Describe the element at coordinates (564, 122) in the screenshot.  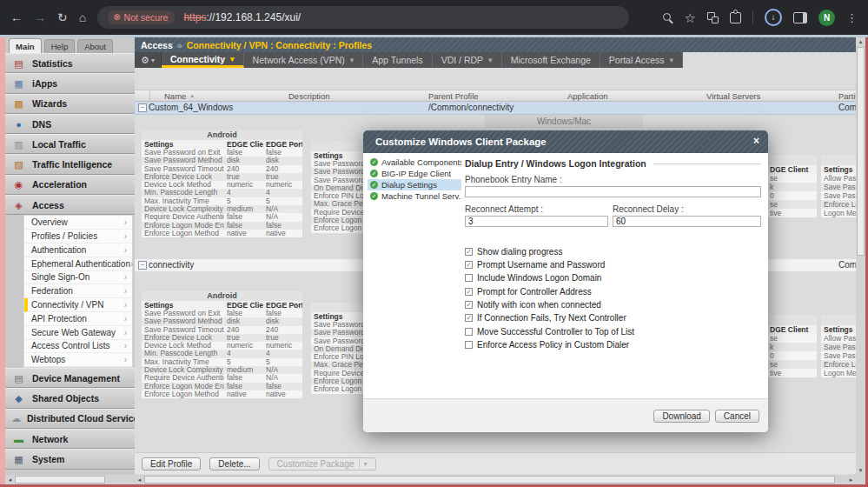
I see `platform-tab-windows-mac: Windows/Mac` at that location.